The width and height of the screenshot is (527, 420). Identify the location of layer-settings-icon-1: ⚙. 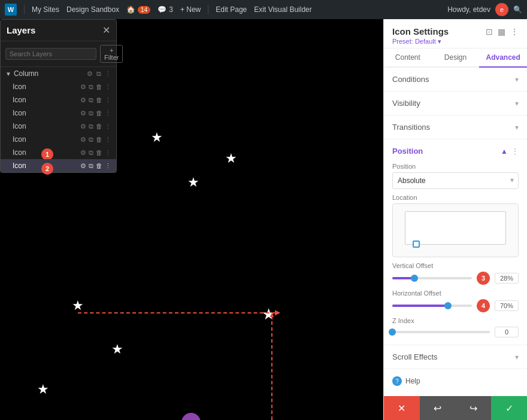
(83, 87).